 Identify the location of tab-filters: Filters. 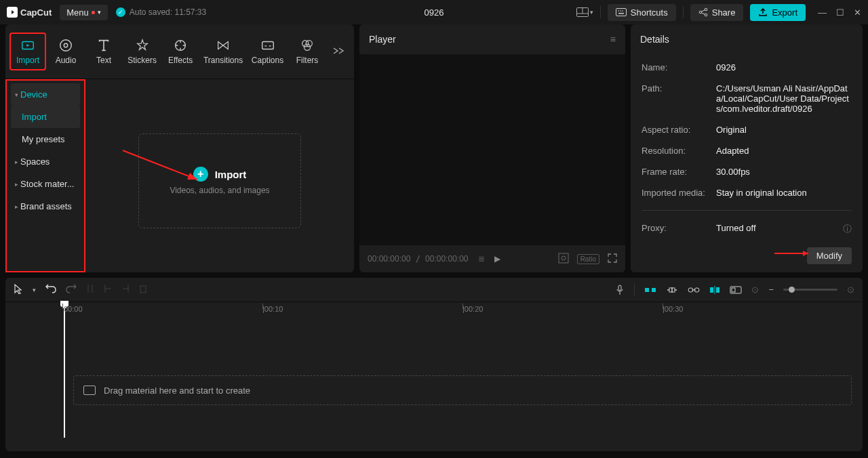
(307, 51).